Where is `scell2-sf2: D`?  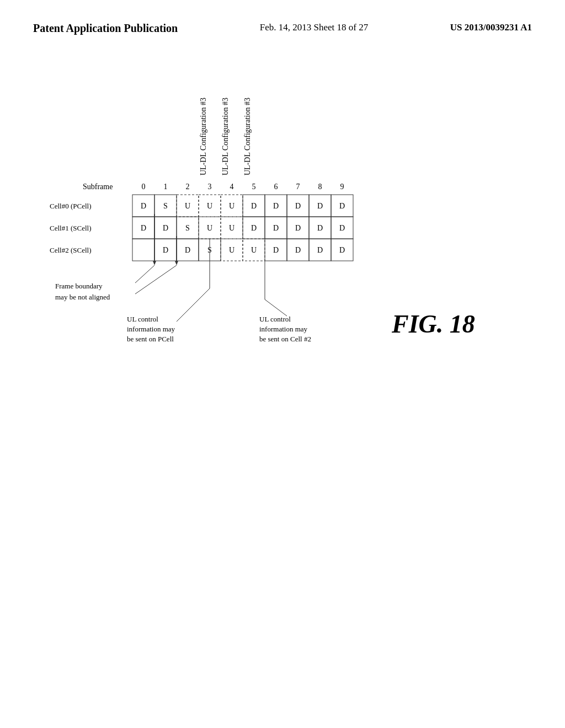
scell2-sf2: D is located at coordinates (188, 250).